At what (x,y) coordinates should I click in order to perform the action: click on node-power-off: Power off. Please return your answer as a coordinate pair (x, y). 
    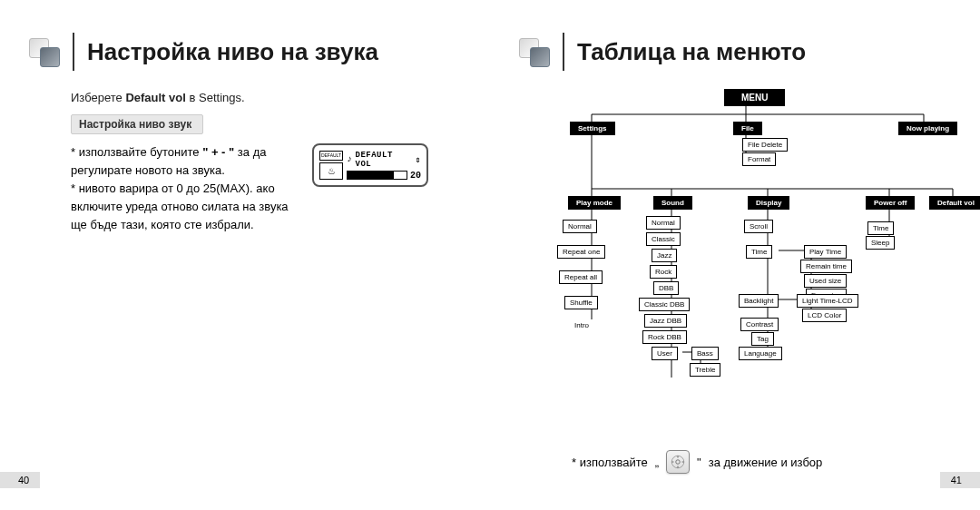
    Looking at the image, I should click on (890, 203).